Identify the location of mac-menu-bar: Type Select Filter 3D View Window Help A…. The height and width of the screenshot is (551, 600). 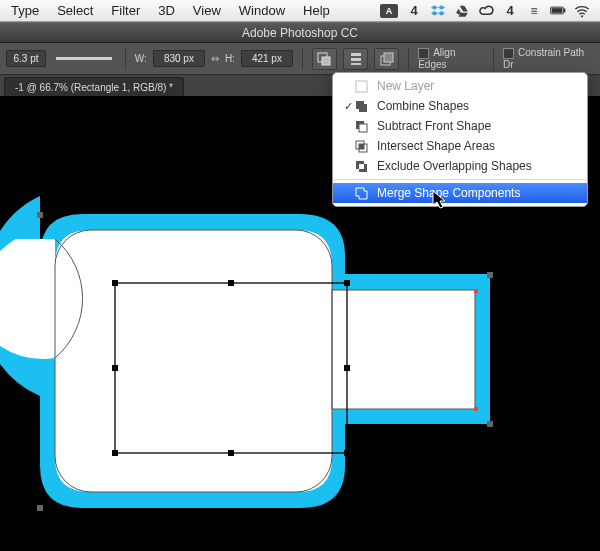
(300, 11).